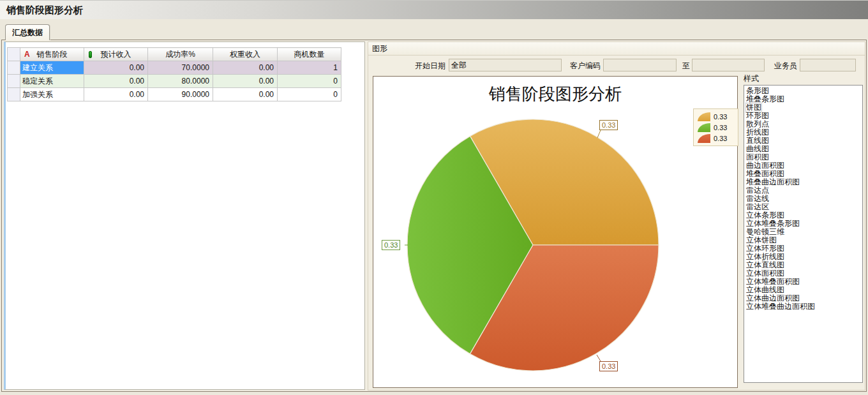 This screenshot has height=395, width=868. I want to click on title-bar: 销售阶段图形分析, so click(434, 10).